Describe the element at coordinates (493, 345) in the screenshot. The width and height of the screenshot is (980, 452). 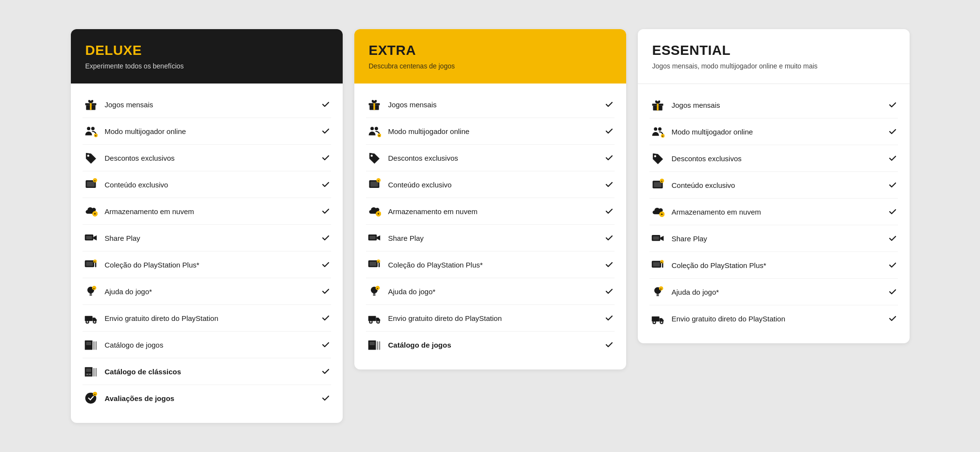
I see `feature-name: Catálogo de jogos` at that location.